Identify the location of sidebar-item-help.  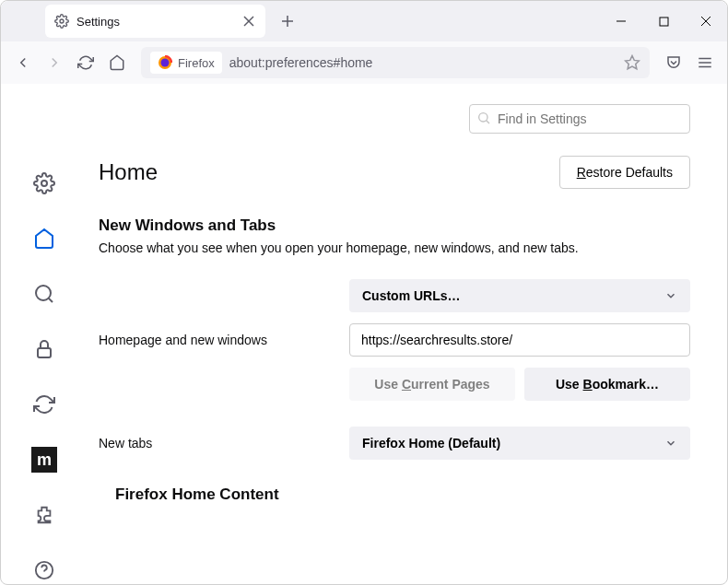
(44, 570).